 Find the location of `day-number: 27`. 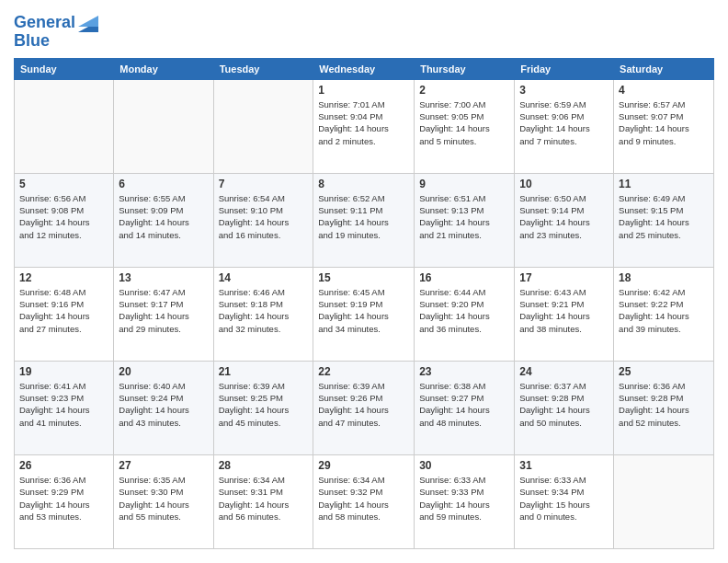

day-number: 27 is located at coordinates (164, 465).